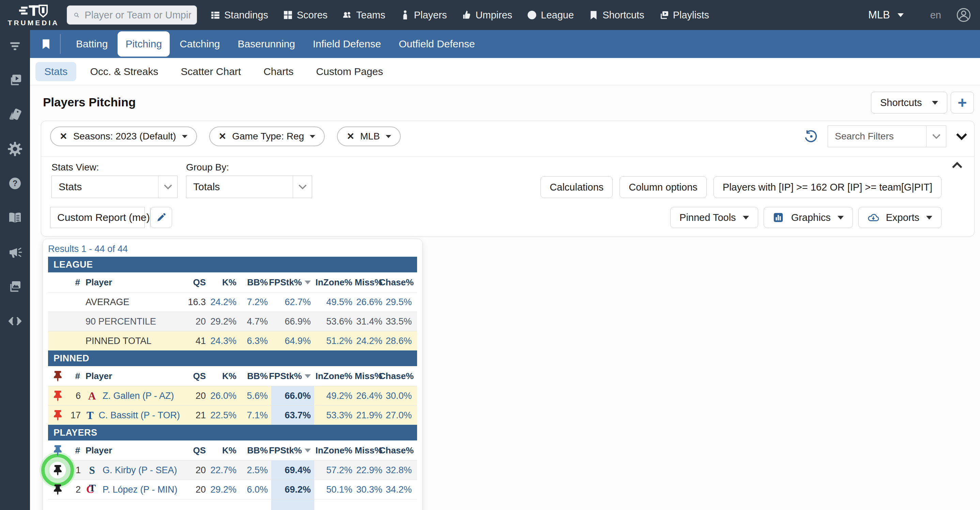  What do you see at coordinates (299, 490) in the screenshot?
I see `stat-value: 69.2%` at bounding box center [299, 490].